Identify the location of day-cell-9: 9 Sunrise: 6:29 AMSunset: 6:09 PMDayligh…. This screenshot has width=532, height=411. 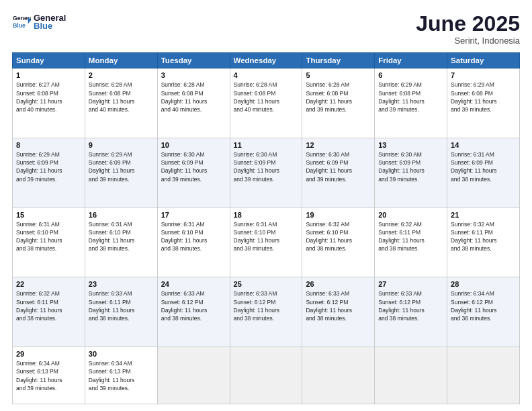
(121, 173).